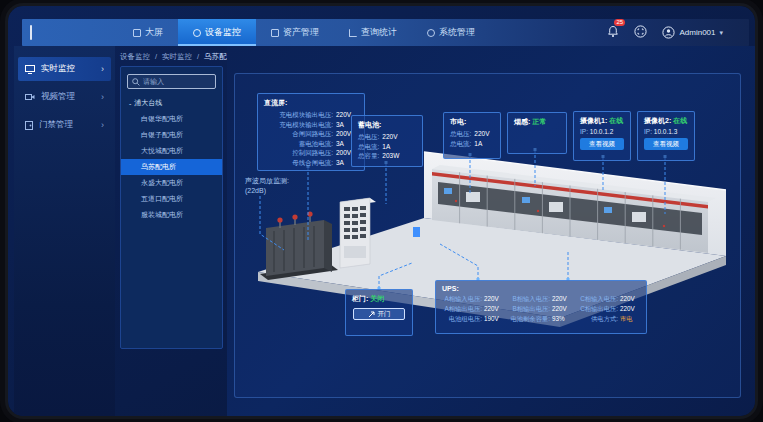  Describe the element at coordinates (530, 308) in the screenshot. I see `row-label: B相输出电压:` at that location.